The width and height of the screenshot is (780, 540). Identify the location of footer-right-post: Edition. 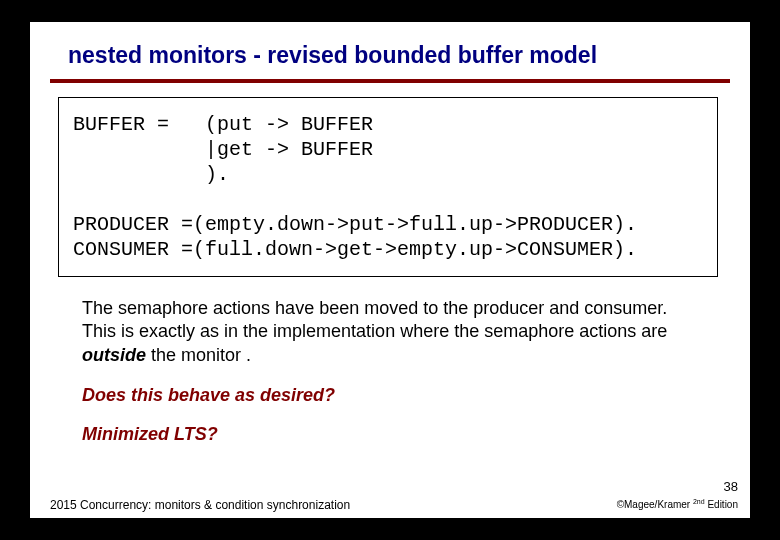
(722, 504).